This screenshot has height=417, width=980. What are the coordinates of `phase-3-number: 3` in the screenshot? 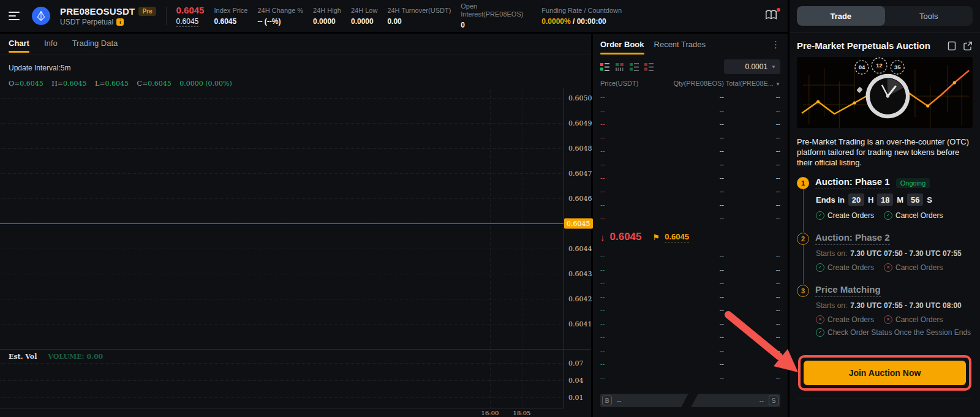 It's located at (803, 291).